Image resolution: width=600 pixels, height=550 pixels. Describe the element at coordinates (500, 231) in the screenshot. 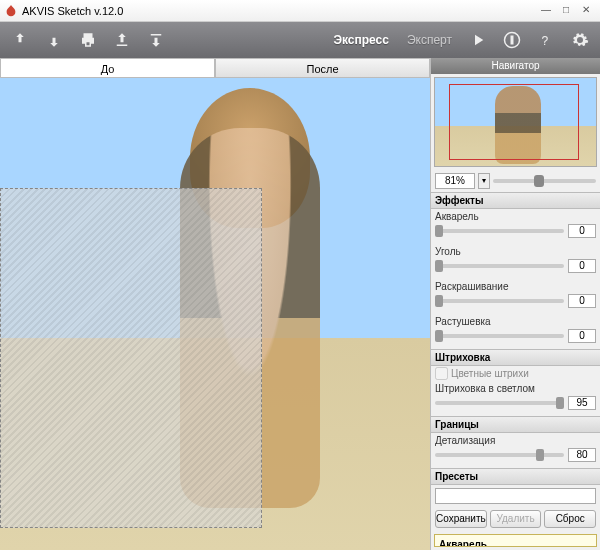

I see `watercolor-slider` at that location.